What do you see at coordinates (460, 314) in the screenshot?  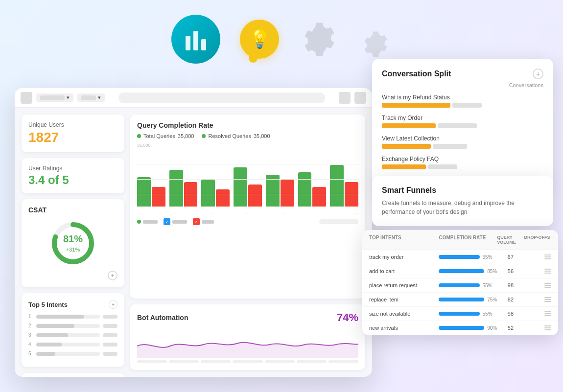 I see `ti-row-5: size not available 55% 98` at bounding box center [460, 314].